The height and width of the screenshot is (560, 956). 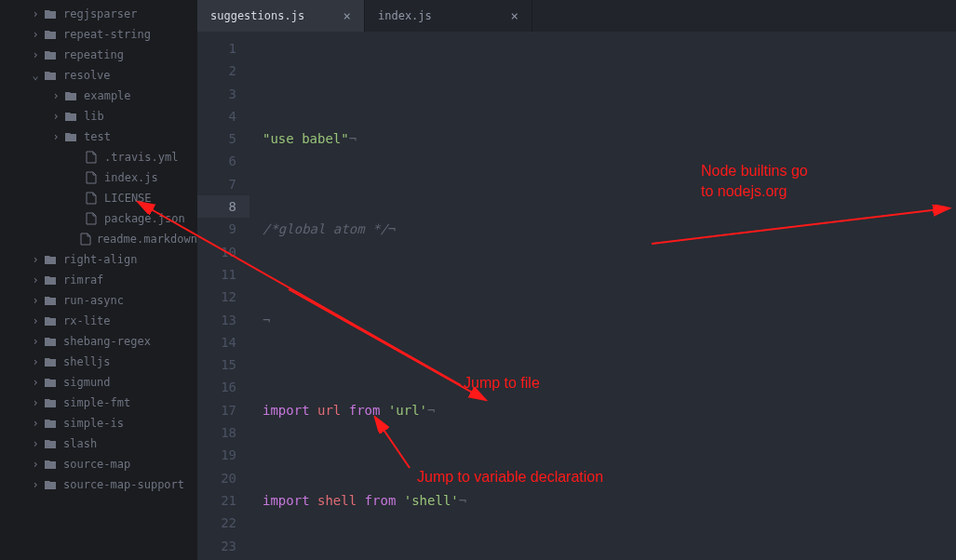 What do you see at coordinates (223, 139) in the screenshot?
I see `line-number: 5` at bounding box center [223, 139].